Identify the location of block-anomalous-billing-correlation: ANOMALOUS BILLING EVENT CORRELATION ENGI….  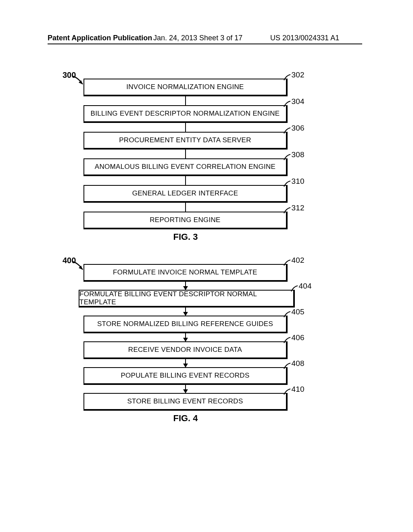
(186, 167).